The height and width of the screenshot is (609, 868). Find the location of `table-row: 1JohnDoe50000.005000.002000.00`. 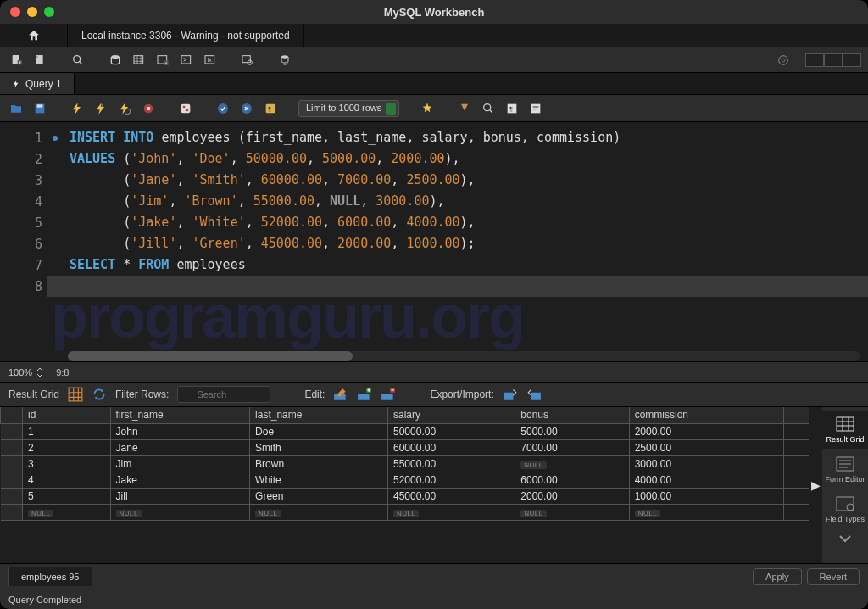

table-row: 1JohnDoe50000.005000.002000.00 is located at coordinates (405, 431).